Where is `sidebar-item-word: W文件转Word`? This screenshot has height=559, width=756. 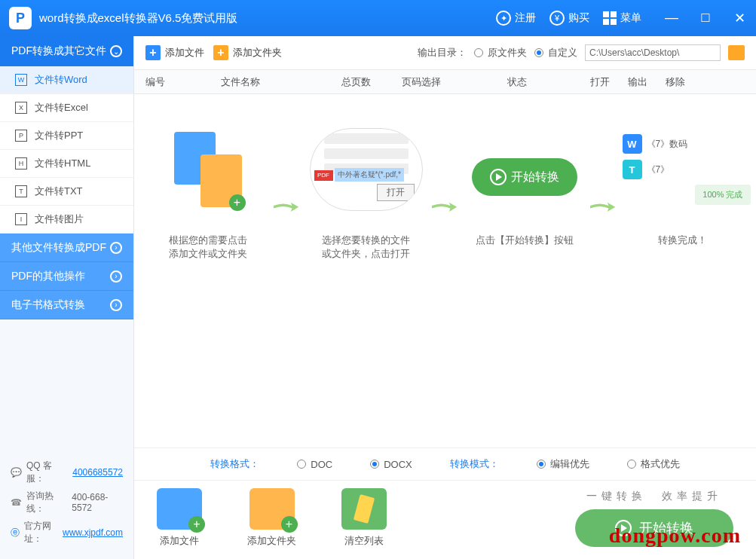
sidebar-item-word: W文件转Word is located at coordinates (66, 80).